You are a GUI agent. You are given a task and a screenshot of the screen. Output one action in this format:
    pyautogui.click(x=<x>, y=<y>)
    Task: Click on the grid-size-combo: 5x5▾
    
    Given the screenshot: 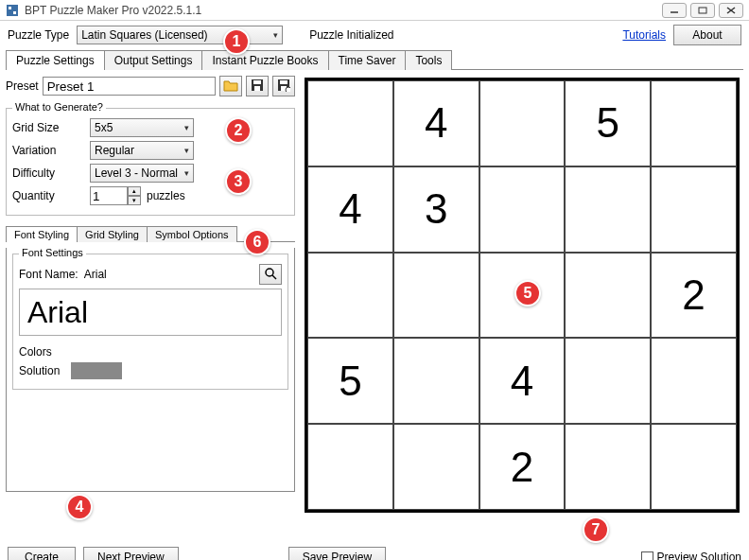 What is the action you would take?
    pyautogui.click(x=142, y=128)
    